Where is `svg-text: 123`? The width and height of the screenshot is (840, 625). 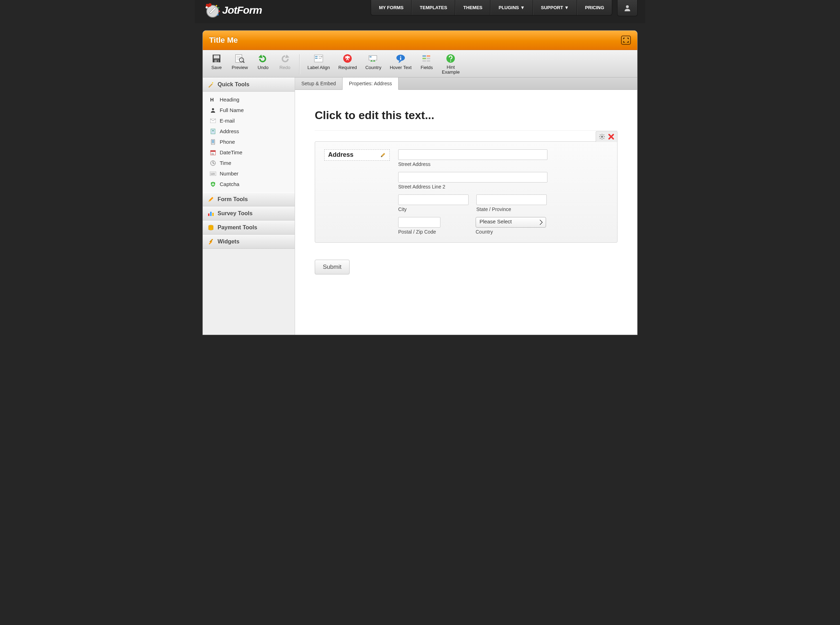
svg-text: 123 is located at coordinates (212, 174).